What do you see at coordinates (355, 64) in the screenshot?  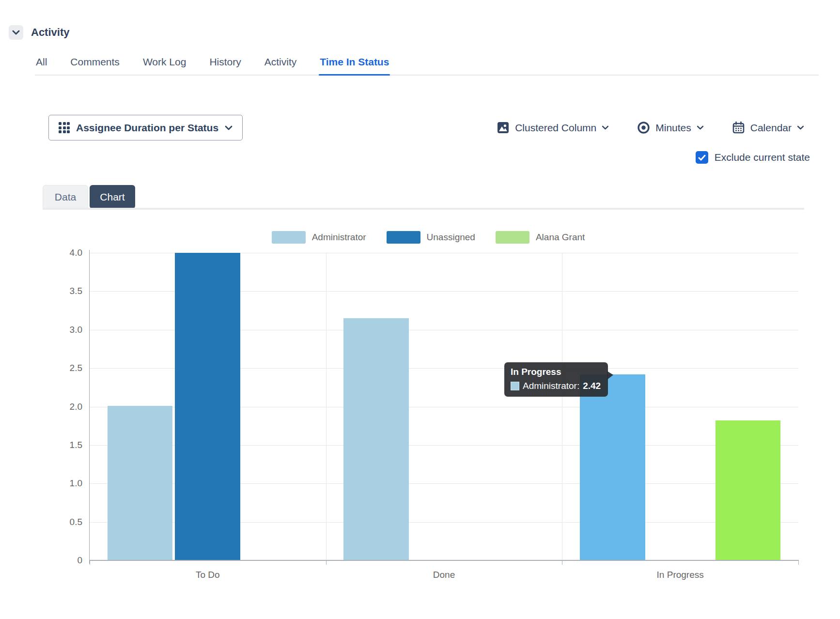 I see `tab-time-in-status: Time In Status` at bounding box center [355, 64].